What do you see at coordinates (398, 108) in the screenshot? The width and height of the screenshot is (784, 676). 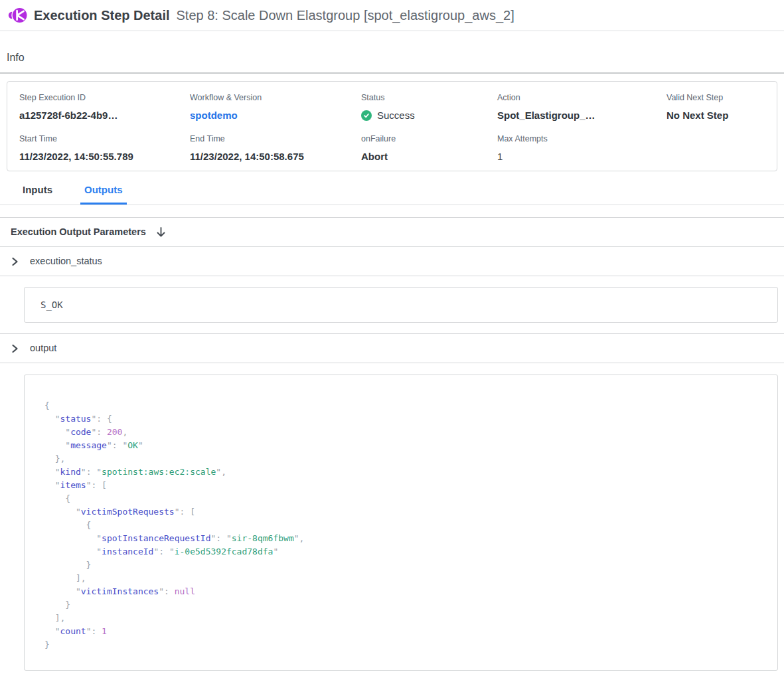 I see `info-card-row-1: Step Execution ID a125728f-6b22-4b9… Wor…` at bounding box center [398, 108].